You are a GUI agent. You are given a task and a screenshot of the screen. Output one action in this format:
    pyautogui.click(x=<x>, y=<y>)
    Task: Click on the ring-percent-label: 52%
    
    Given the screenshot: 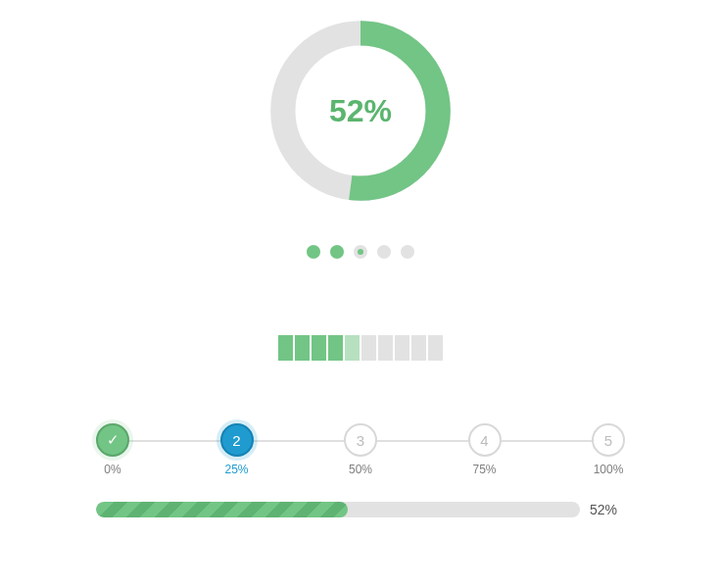 What is the action you would take?
    pyautogui.click(x=360, y=111)
    